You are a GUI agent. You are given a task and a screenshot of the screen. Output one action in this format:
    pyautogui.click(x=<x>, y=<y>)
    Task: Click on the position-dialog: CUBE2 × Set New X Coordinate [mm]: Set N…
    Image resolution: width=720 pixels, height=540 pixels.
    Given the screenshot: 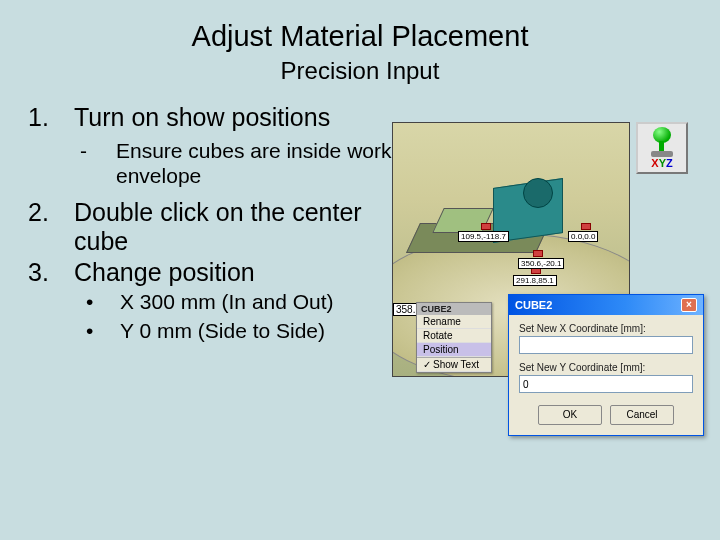 What is the action you would take?
    pyautogui.click(x=606, y=365)
    